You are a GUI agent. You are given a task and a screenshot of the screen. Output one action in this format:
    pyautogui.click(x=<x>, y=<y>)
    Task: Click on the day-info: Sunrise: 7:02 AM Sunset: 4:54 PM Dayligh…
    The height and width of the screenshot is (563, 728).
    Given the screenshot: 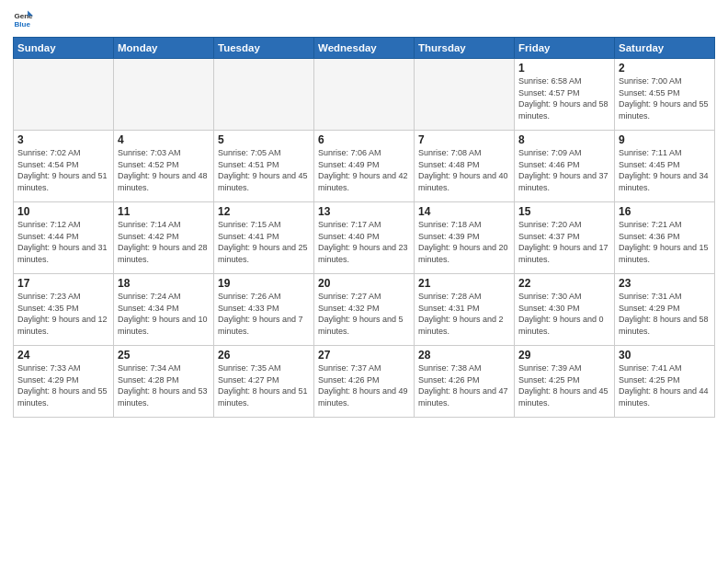 What is the action you would take?
    pyautogui.click(x=63, y=170)
    